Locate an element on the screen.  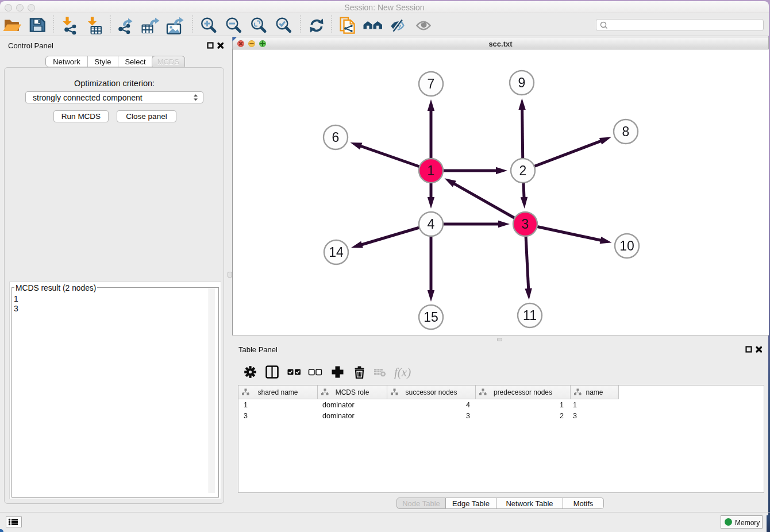
svg-text: 11 is located at coordinates (530, 315).